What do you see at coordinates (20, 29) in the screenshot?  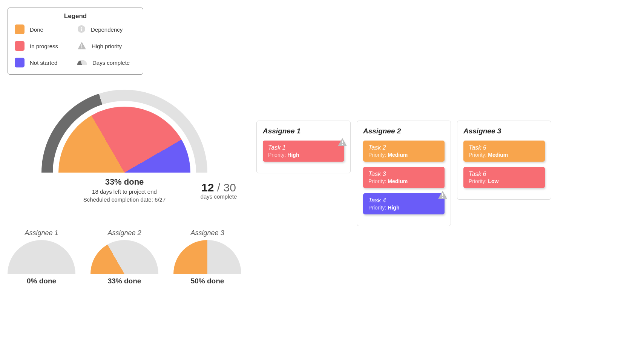 I see `swatch-done-icon` at bounding box center [20, 29].